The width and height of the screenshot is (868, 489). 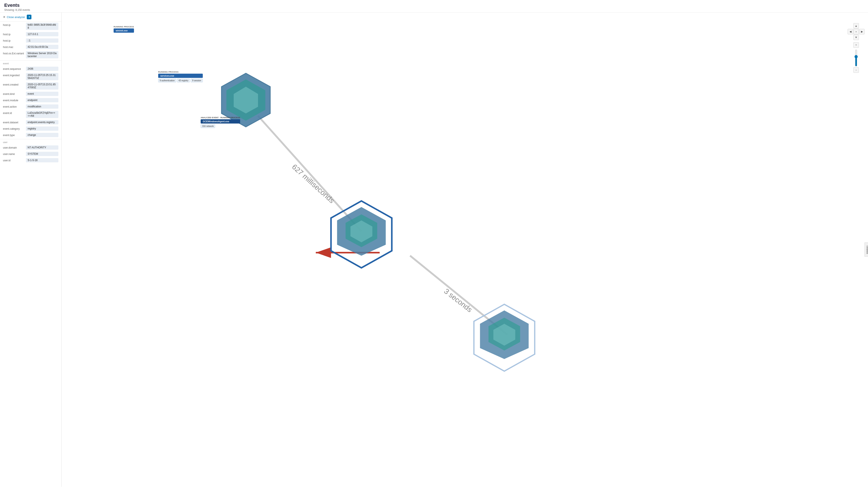 I want to click on event-section-header: event, so click(x=31, y=63).